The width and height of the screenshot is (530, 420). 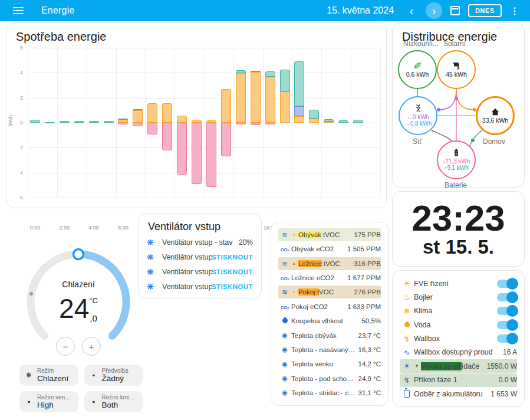 I want to click on row-label: Klima, so click(x=453, y=311).